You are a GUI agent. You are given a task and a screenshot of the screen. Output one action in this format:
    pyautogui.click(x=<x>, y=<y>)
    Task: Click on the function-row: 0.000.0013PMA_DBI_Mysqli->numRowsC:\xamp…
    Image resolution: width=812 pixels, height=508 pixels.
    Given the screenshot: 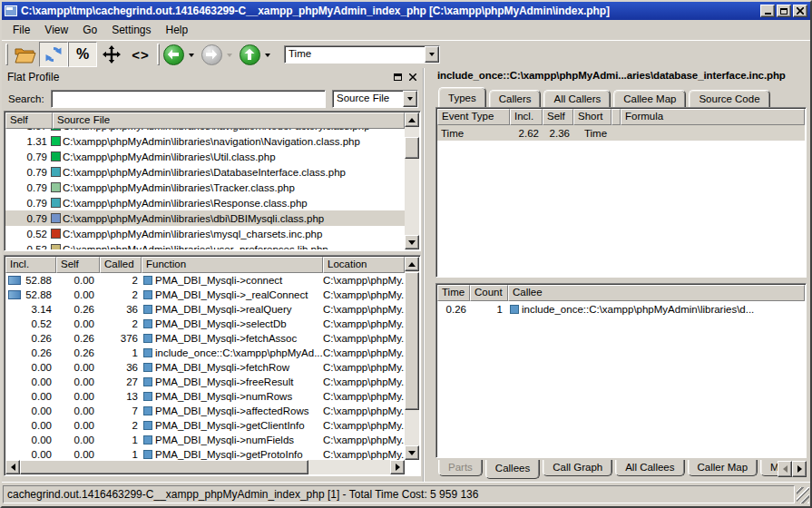 What is the action you would take?
    pyautogui.click(x=205, y=396)
    